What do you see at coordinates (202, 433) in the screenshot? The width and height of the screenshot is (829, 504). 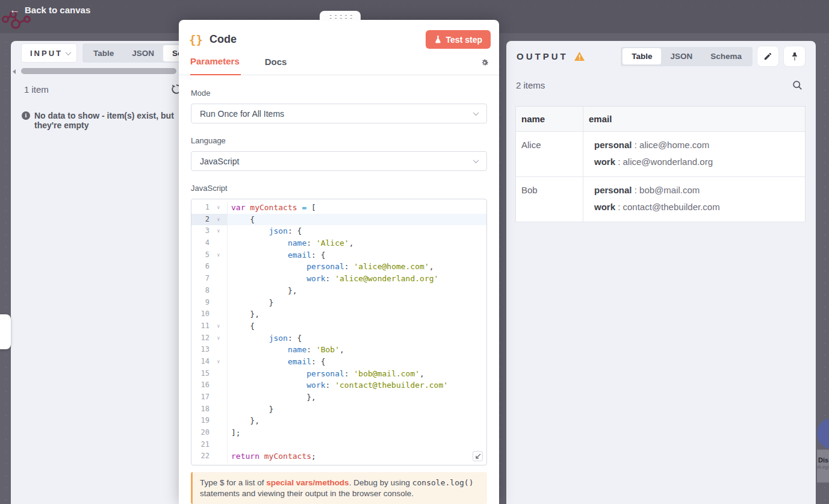 I see `line-number: 20` at bounding box center [202, 433].